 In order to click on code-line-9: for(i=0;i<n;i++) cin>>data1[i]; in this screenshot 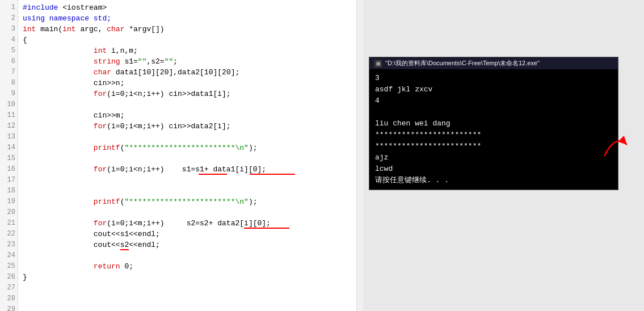, I will do `click(187, 94)`.